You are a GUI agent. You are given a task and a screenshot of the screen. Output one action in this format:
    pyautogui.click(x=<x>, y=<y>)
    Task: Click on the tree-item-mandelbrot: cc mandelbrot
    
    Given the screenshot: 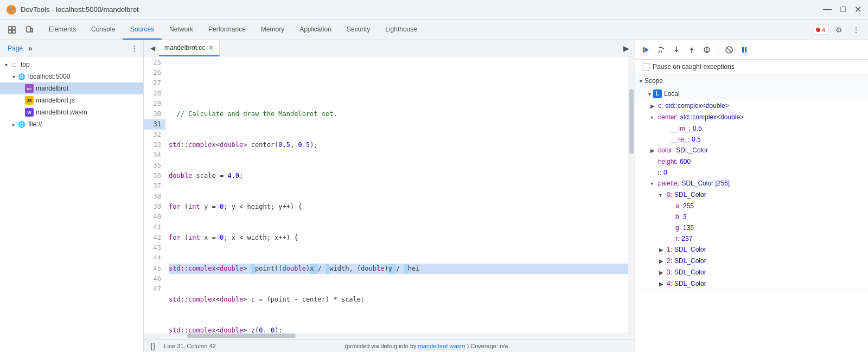 What is the action you would take?
    pyautogui.click(x=72, y=88)
    